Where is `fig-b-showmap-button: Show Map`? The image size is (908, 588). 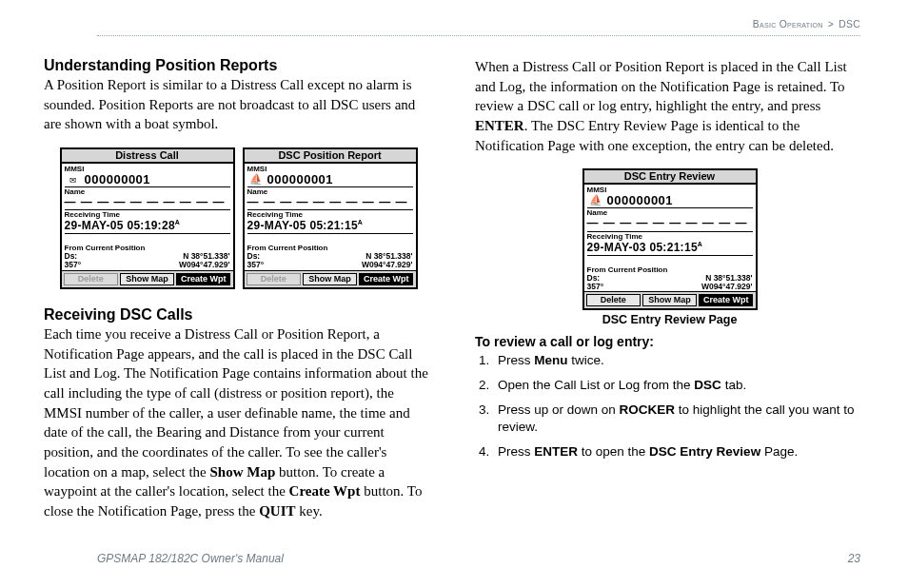
fig-b-showmap-button: Show Map is located at coordinates (329, 280).